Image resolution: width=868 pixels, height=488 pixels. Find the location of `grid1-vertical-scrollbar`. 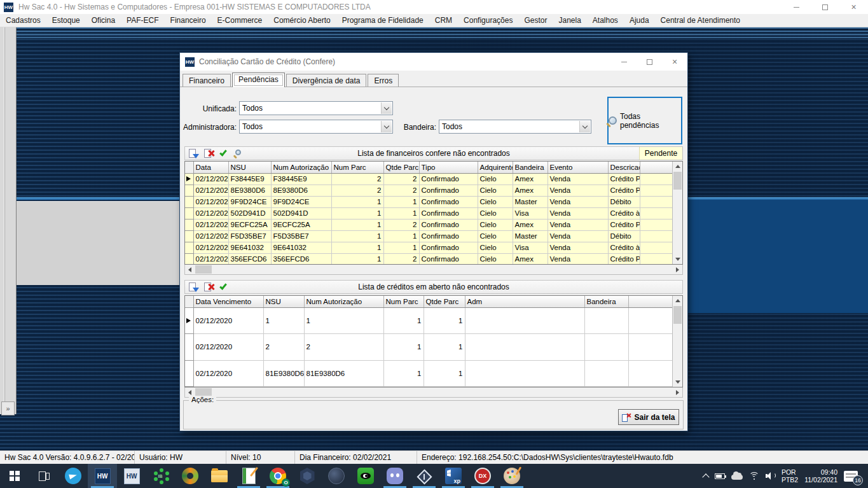

grid1-vertical-scrollbar is located at coordinates (677, 213).